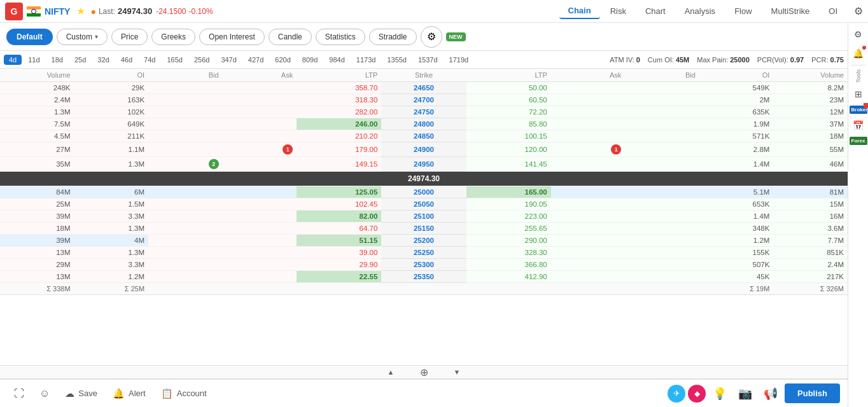 This screenshot has height=407, width=868. I want to click on expand-button: ⛶, so click(19, 394).